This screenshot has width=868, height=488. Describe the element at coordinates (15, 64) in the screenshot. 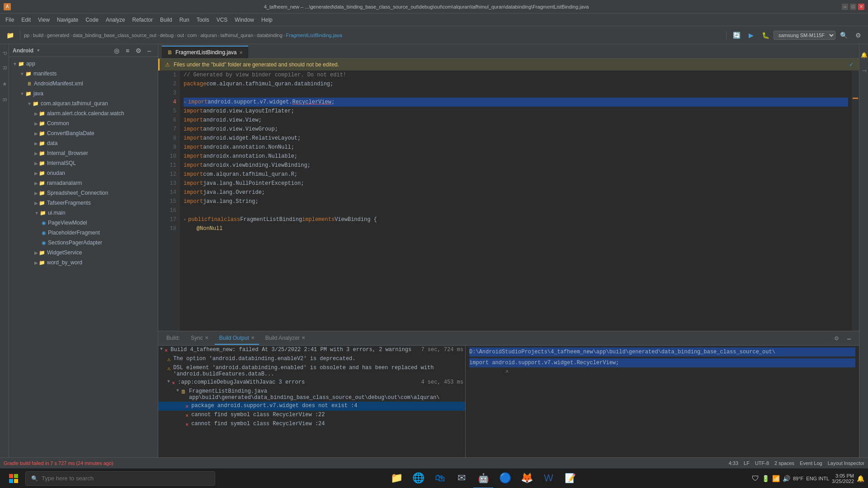

I see `expand-app: ▼` at that location.